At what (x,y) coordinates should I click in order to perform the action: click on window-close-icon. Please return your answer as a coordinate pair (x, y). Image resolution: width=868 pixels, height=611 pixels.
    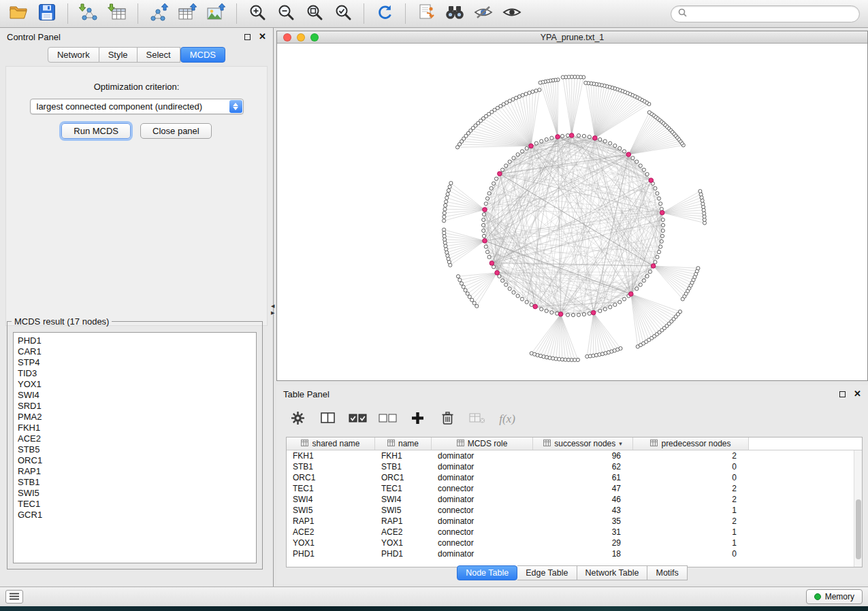
    Looking at the image, I should click on (287, 37).